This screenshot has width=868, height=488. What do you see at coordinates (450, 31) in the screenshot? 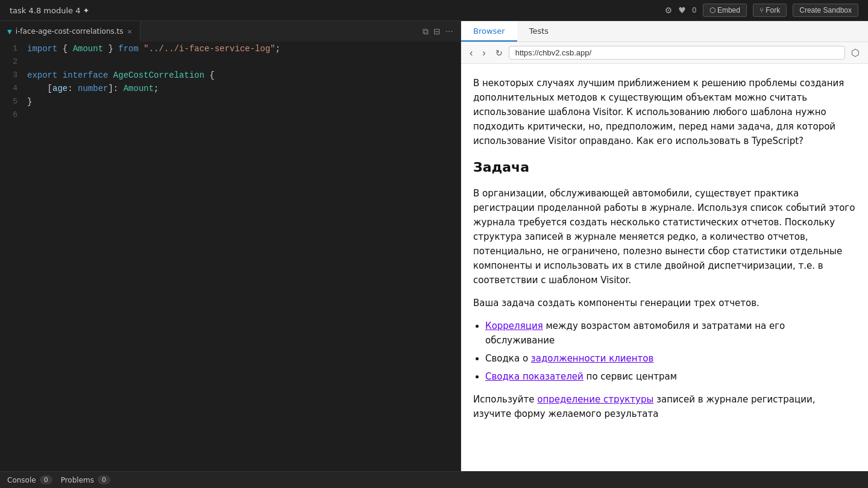
I see `more-actions-icon: ···` at bounding box center [450, 31].